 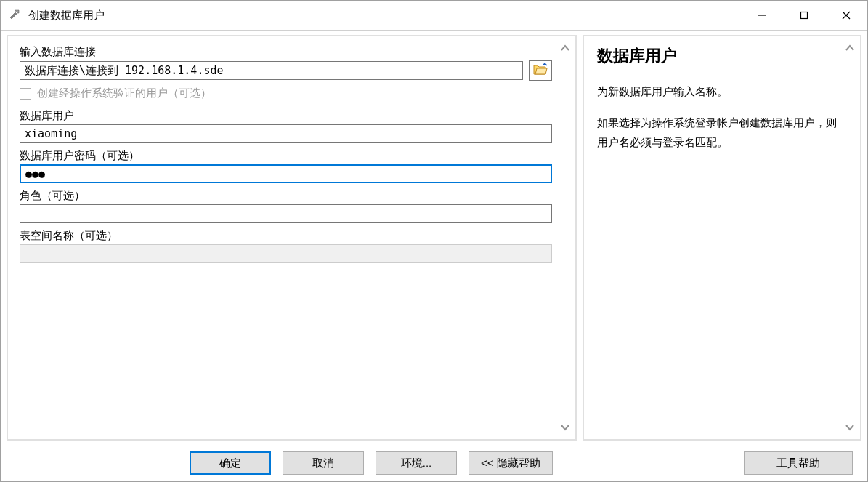 I want to click on minimize-button, so click(x=762, y=15).